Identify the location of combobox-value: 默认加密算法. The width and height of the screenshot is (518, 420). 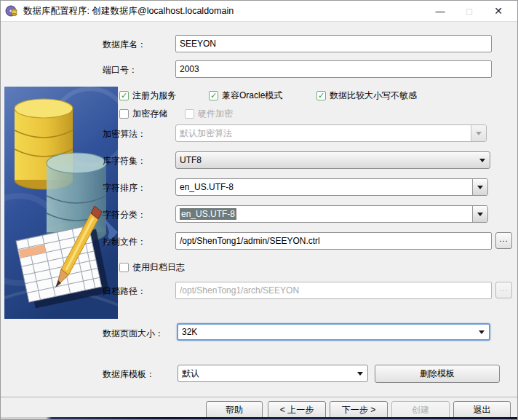
(323, 133).